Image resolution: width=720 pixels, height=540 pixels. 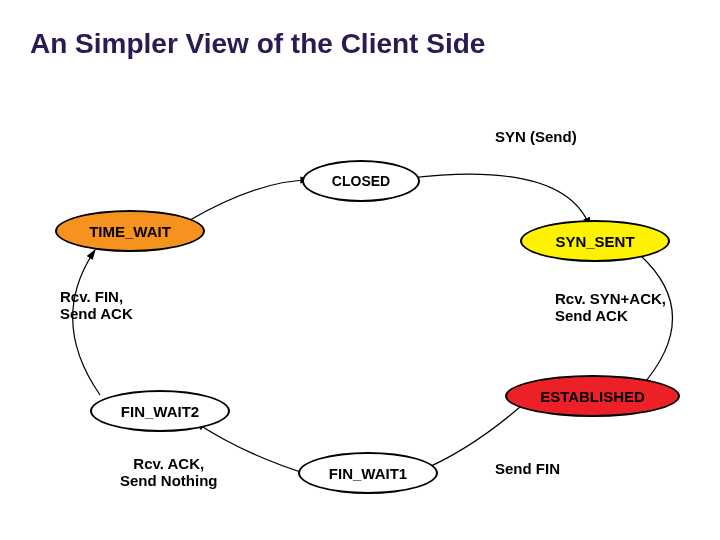 What do you see at coordinates (130, 231) in the screenshot?
I see `state-time-wait: TIME_WAIT` at bounding box center [130, 231].